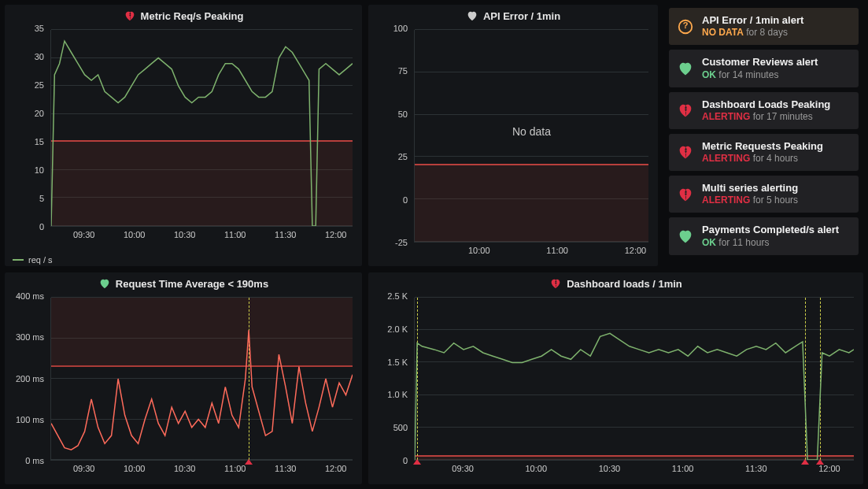  I want to click on y-axis: -250255075100, so click(393, 135).